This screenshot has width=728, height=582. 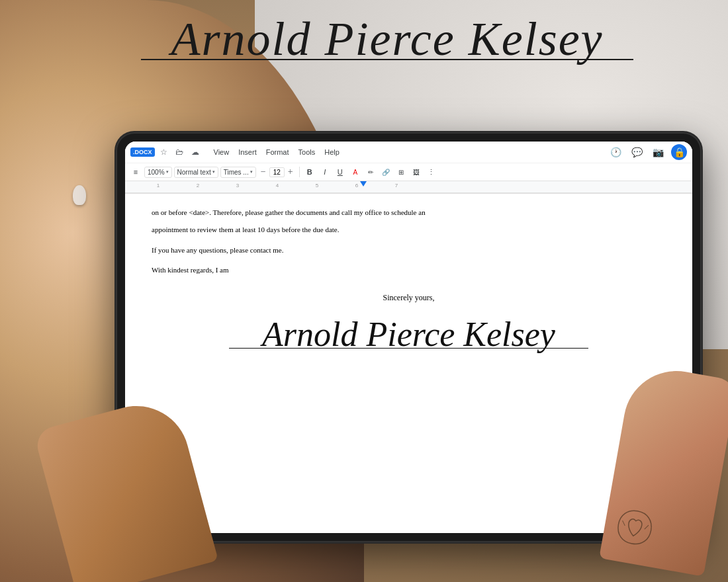 I want to click on doc-line-2: appointment to review them at least 10 d…, so click(x=409, y=230).